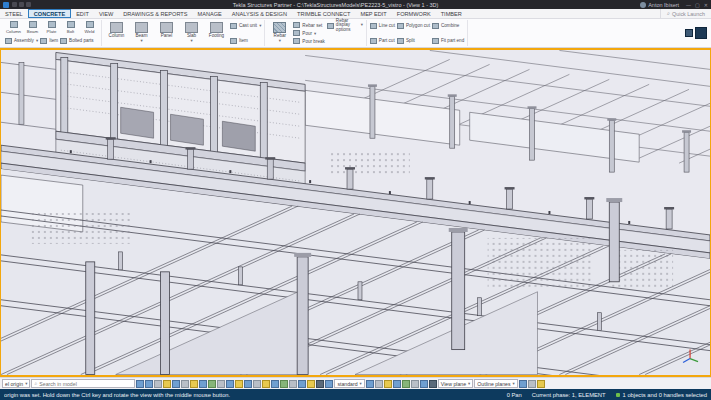 This screenshot has height=400, width=711. Describe the element at coordinates (452, 14) in the screenshot. I see `tab-timber: TIMBER` at that location.